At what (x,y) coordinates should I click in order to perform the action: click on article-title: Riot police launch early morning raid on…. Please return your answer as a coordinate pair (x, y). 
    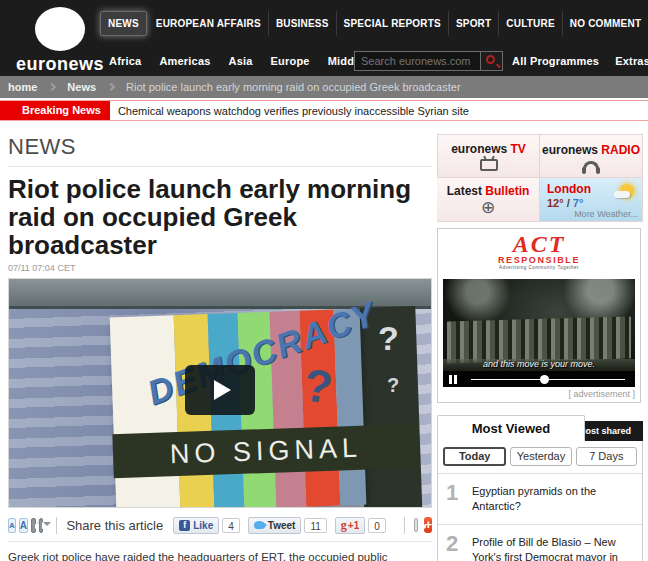
    Looking at the image, I should click on (220, 217).